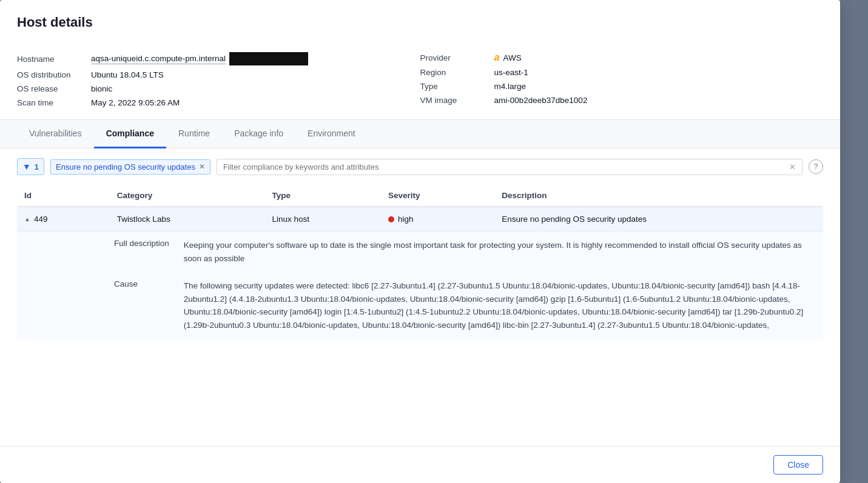  I want to click on os-release-row: OS release bionic, so click(218, 88).